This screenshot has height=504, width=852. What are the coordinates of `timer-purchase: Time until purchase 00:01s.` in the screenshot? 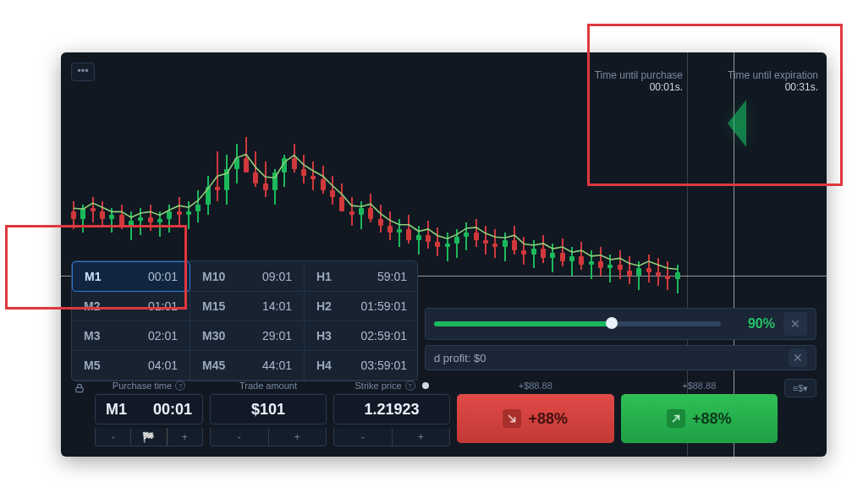 It's located at (624, 81).